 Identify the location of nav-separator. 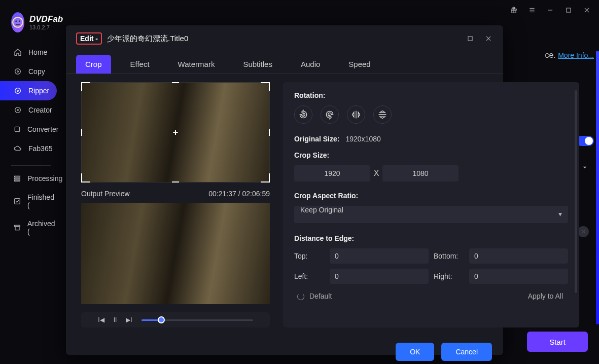
(31, 165).